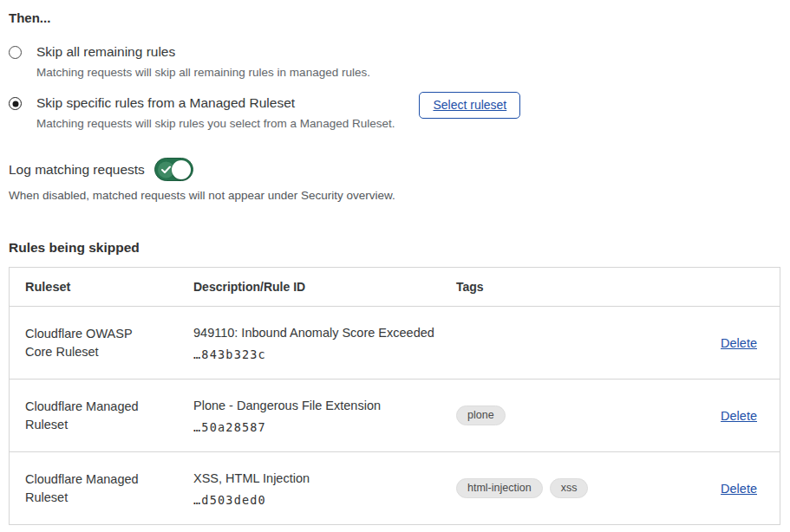 Image resolution: width=790 pixels, height=532 pixels. Describe the element at coordinates (395, 62) in the screenshot. I see `radio-option: Skip all remaining rules Matching reques…` at that location.